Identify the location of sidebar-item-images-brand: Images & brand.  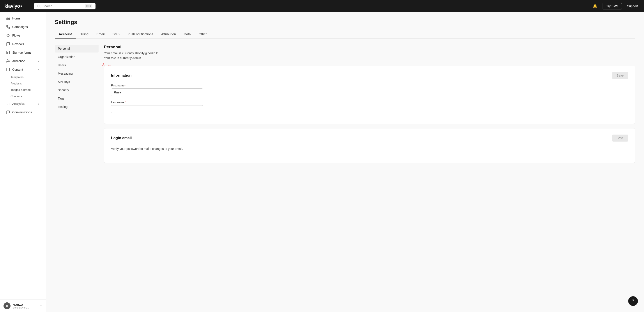
(28, 90).